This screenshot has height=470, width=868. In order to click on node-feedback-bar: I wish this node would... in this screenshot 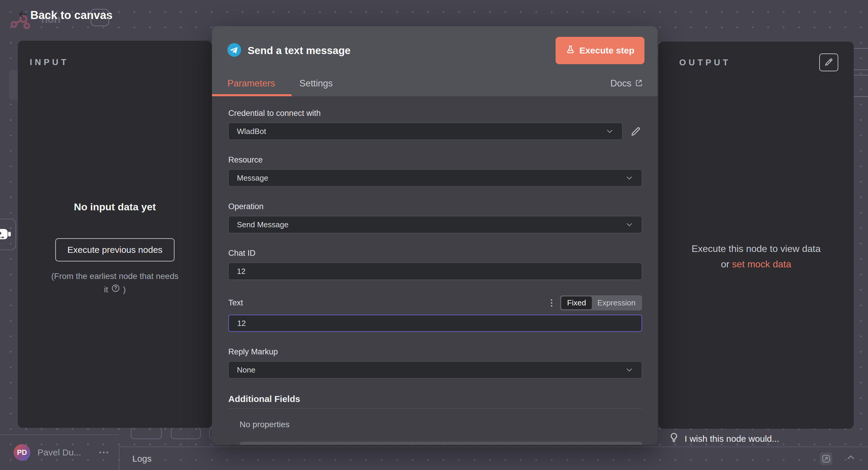, I will do `click(763, 439)`.